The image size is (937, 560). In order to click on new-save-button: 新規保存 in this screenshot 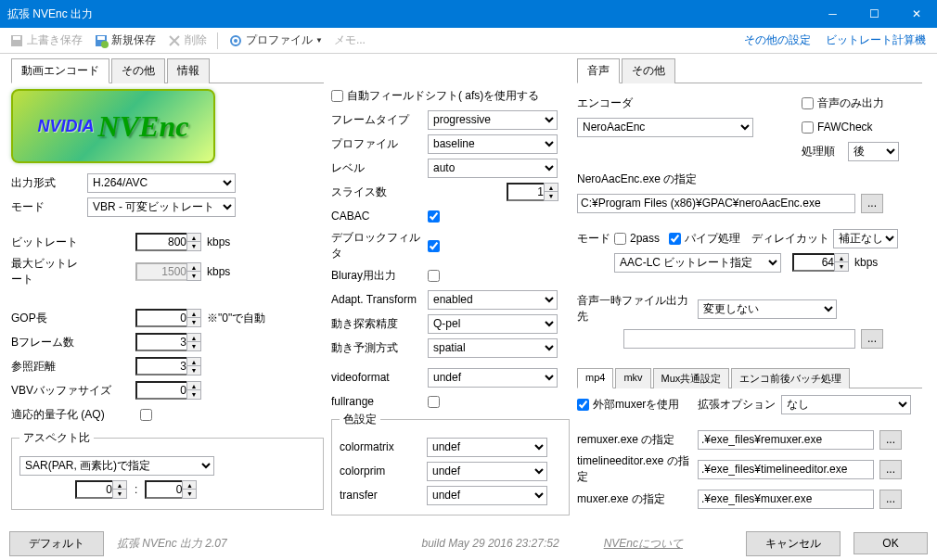, I will do `click(124, 41)`.